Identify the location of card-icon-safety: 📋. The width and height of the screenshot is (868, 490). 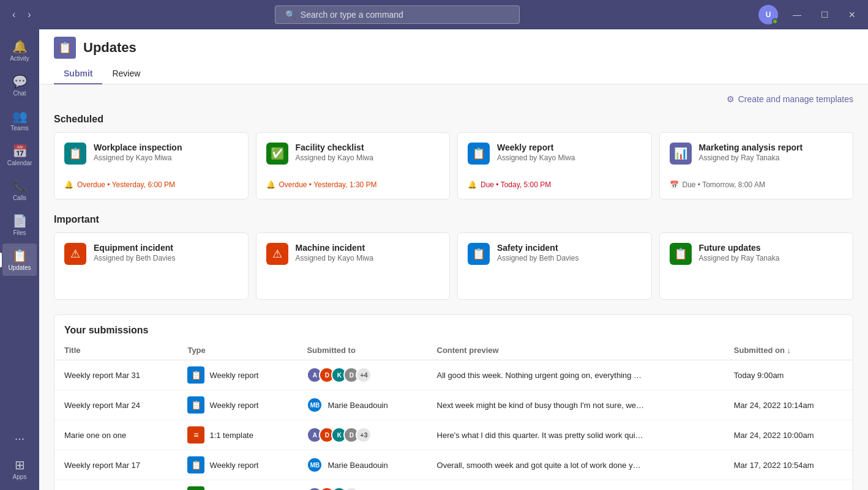
(479, 254).